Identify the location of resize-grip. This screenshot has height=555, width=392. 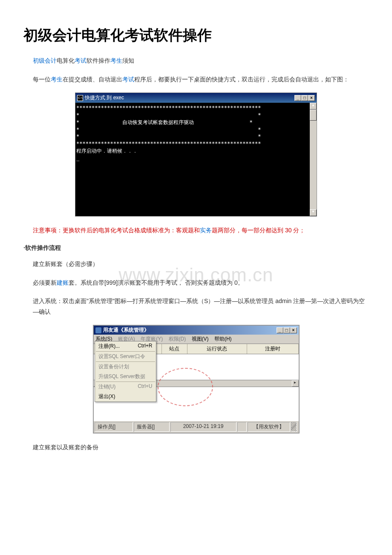
(294, 427).